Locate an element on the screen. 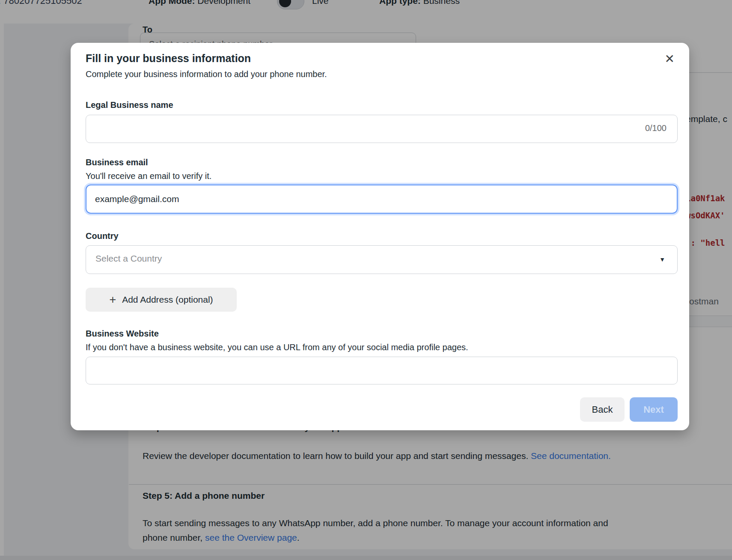  add-address-button: + Add Address (optional) is located at coordinates (161, 300).